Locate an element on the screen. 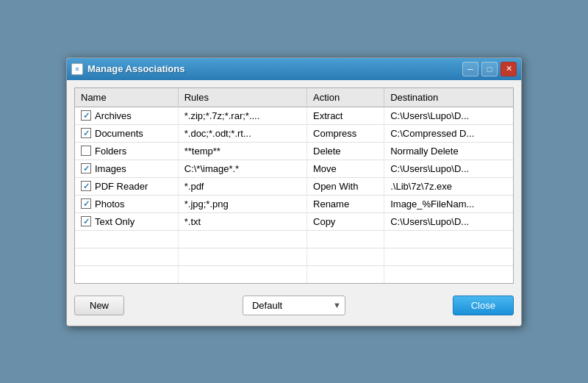  row-name: Photos is located at coordinates (110, 204).